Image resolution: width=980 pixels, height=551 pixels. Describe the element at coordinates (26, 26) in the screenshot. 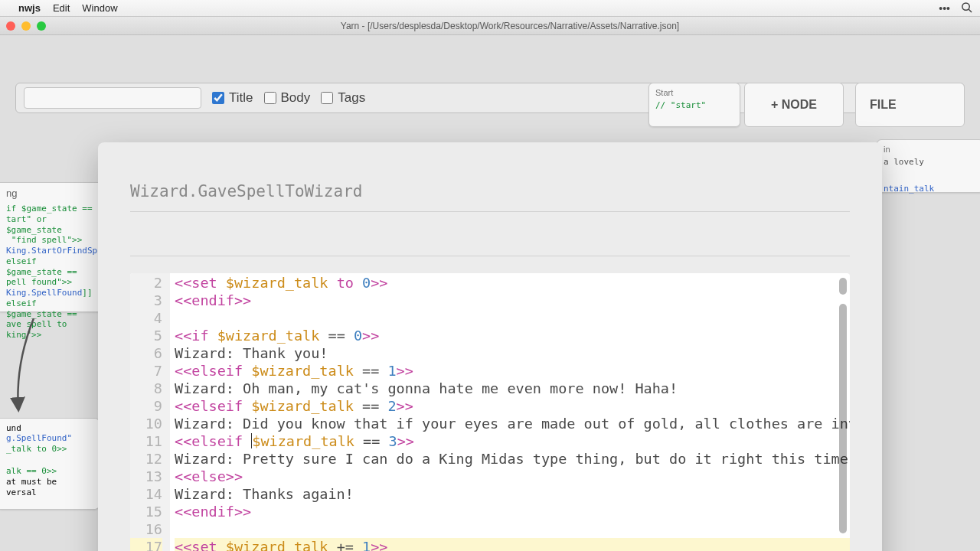

I see `window-minimize-button` at that location.